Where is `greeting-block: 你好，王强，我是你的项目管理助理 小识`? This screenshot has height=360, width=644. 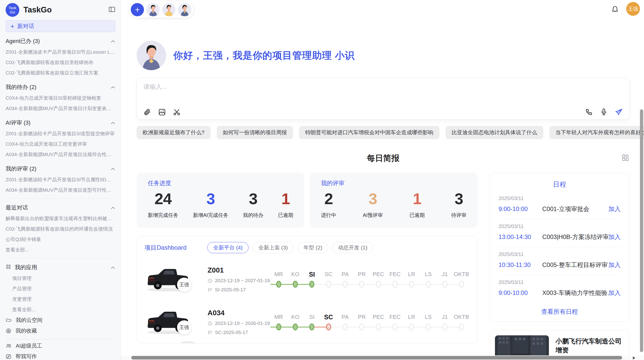 greeting-block: 你好，王强，我是你的项目管理助理 小识 is located at coordinates (383, 55).